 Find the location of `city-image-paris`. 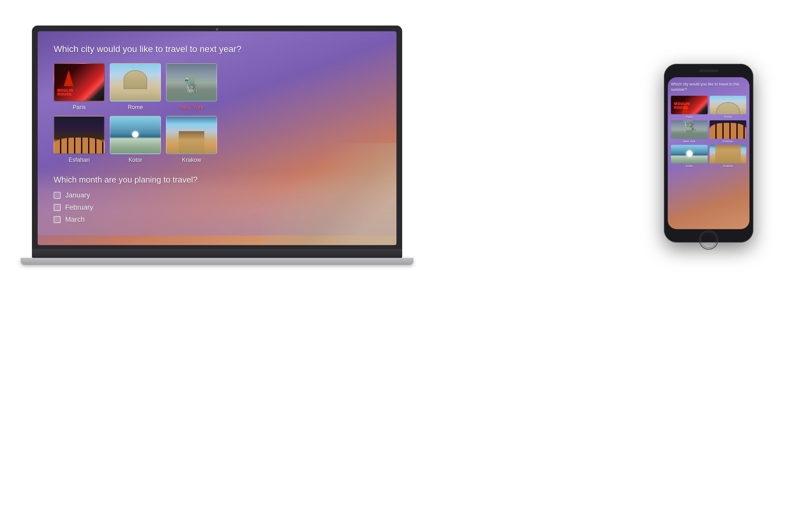

city-image-paris is located at coordinates (79, 82).